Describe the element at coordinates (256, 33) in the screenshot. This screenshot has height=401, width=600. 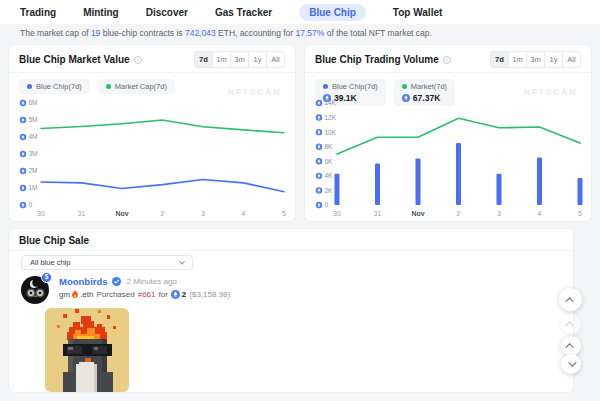
I see `summary-text: ETH, accounting for` at that location.